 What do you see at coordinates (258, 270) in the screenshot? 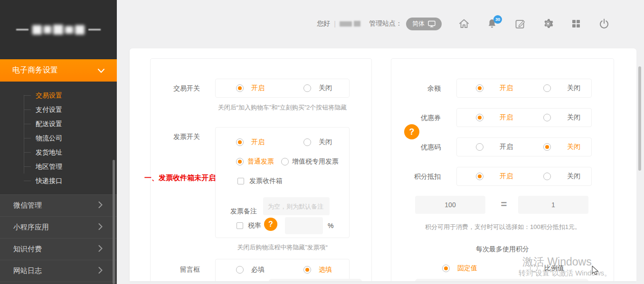
I see `option-label: 必填` at bounding box center [258, 270].